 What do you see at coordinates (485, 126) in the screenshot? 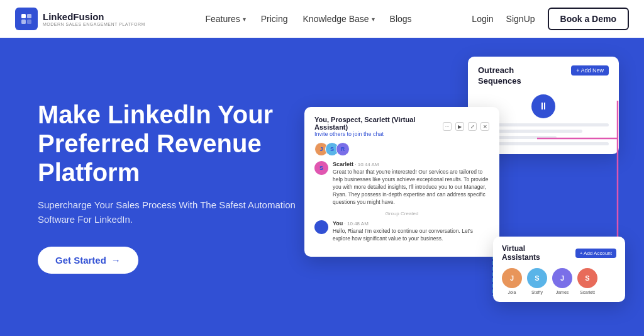
I see `close-icon: ✕` at bounding box center [485, 126].